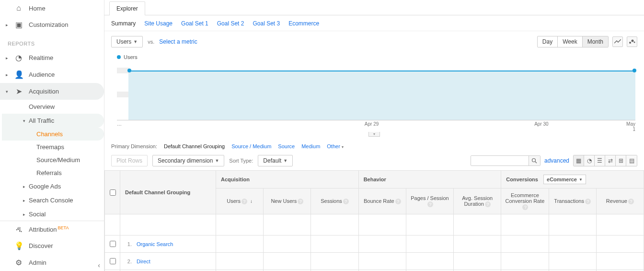 This screenshot has height=271, width=644. What do you see at coordinates (129, 161) in the screenshot?
I see `plot-rows-button: Plot Rows` at bounding box center [129, 161].